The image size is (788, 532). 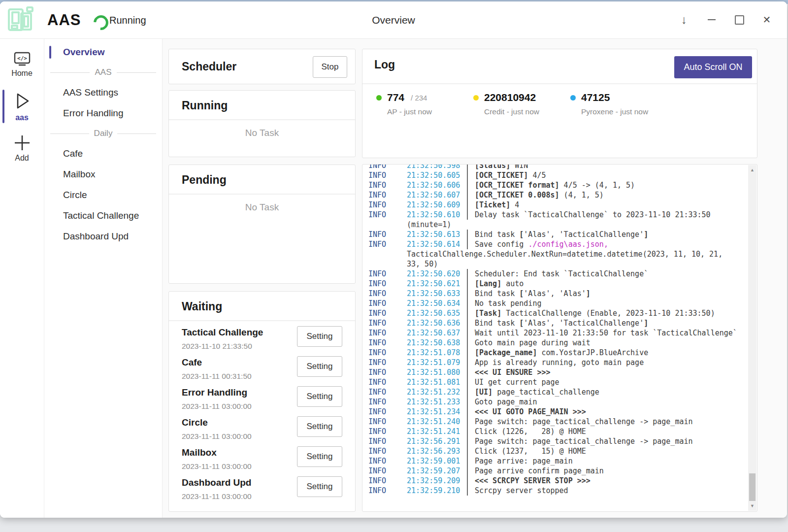 I want to click on log-message: [Status] WIN, so click(x=612, y=167).